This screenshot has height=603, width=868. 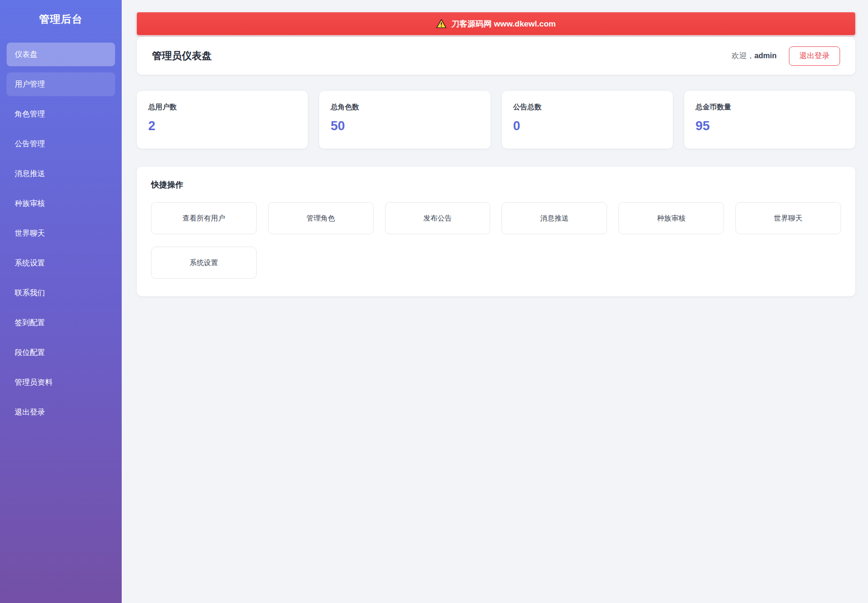 What do you see at coordinates (30, 174) in the screenshot?
I see `sidebar-item-label: 消息推送` at bounding box center [30, 174].